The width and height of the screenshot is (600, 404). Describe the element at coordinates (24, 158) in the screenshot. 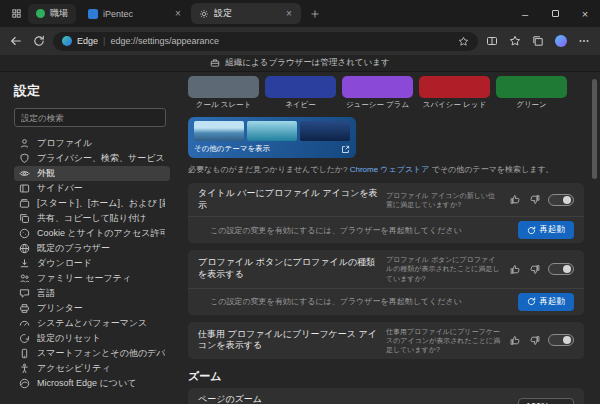

I see `shield-icon` at that location.